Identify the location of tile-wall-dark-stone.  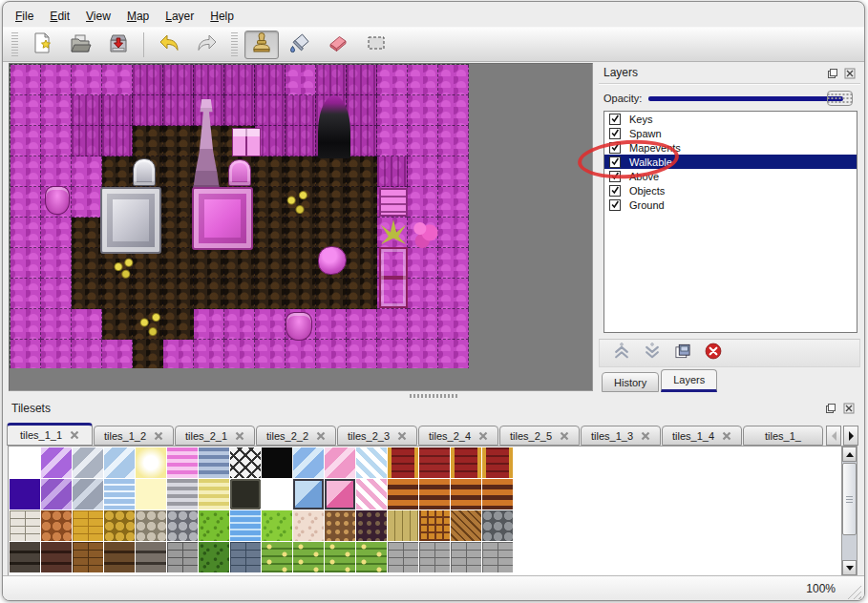
(25, 557).